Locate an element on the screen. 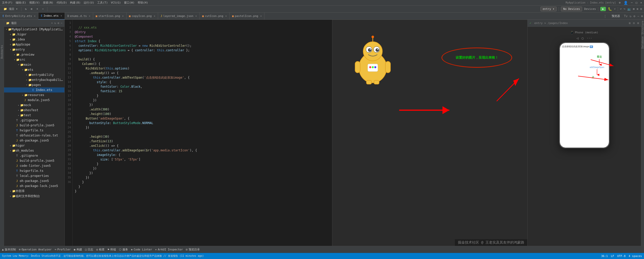 The image size is (644, 259). preview-icon2: ⊟ is located at coordinates (634, 23).